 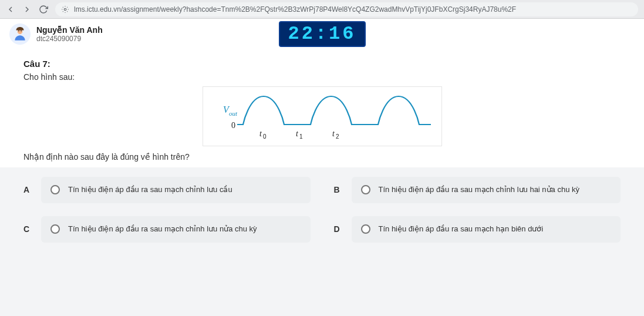 I want to click on user-block: Nguyễn Văn Anh dtc245090079, so click(x=69, y=34).